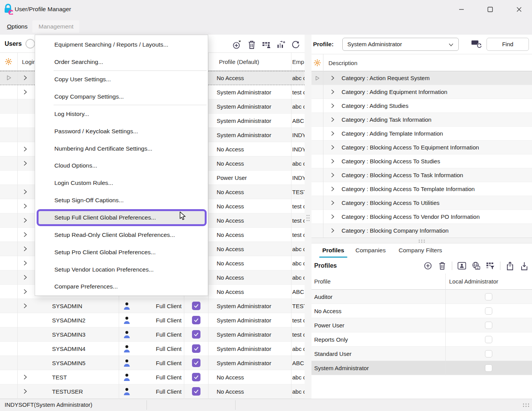  What do you see at coordinates (121, 252) in the screenshot?
I see `menu-item: Setup Pro Client Global Preferences...` at bounding box center [121, 252].